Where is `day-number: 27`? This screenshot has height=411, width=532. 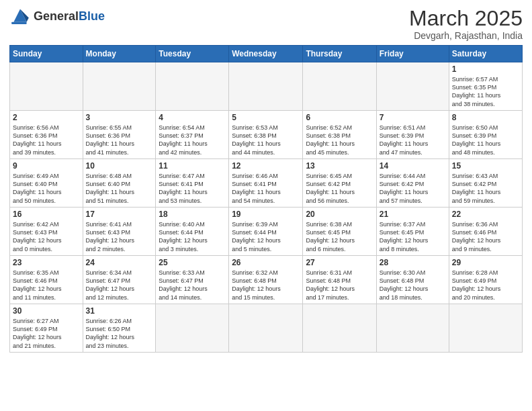 day-number: 27 is located at coordinates (339, 263).